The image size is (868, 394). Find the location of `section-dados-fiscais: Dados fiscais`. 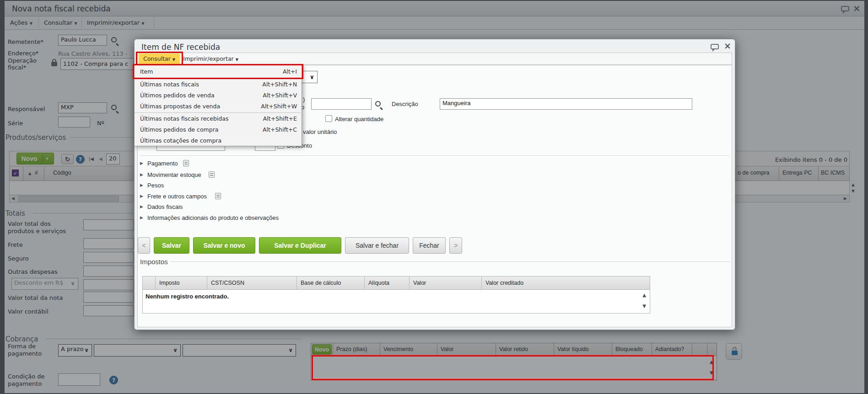

section-dados-fiscais: Dados fiscais is located at coordinates (165, 207).